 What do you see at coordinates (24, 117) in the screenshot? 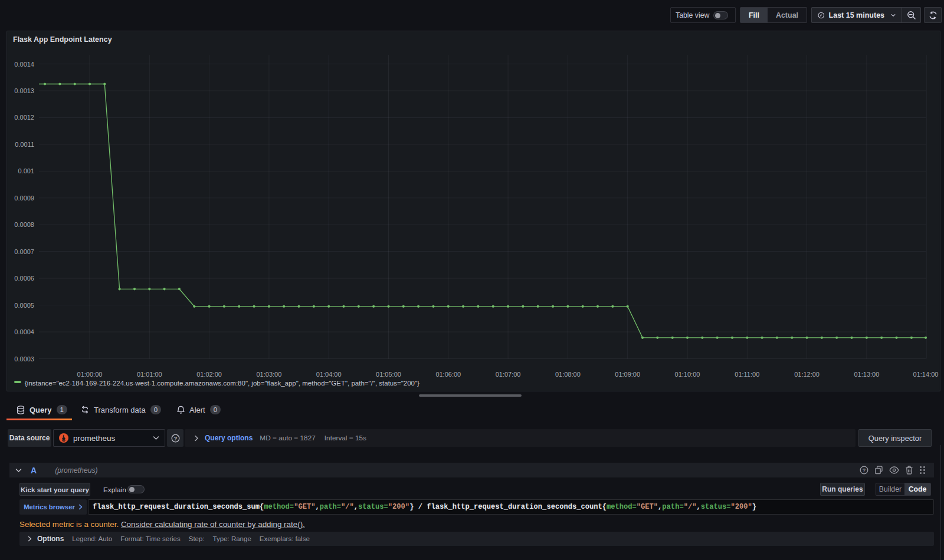
I see `svg-text: 0.0012` at bounding box center [24, 117].